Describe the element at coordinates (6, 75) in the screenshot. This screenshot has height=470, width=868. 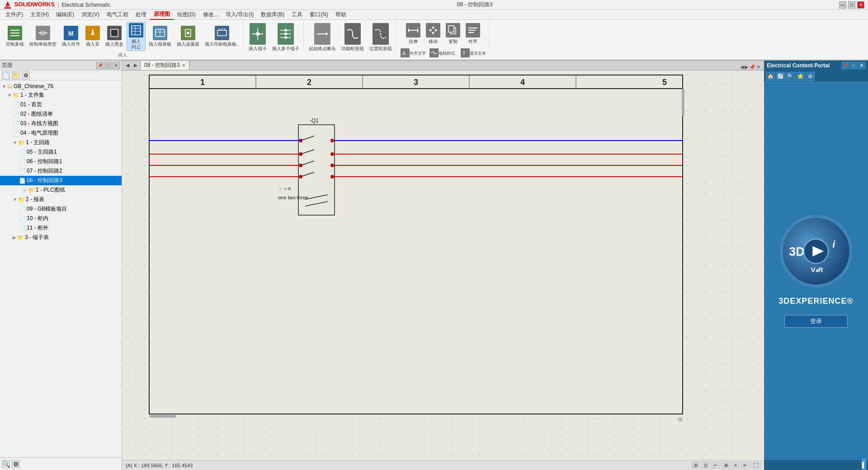
I see `tree-new-file-button: 📄` at that location.